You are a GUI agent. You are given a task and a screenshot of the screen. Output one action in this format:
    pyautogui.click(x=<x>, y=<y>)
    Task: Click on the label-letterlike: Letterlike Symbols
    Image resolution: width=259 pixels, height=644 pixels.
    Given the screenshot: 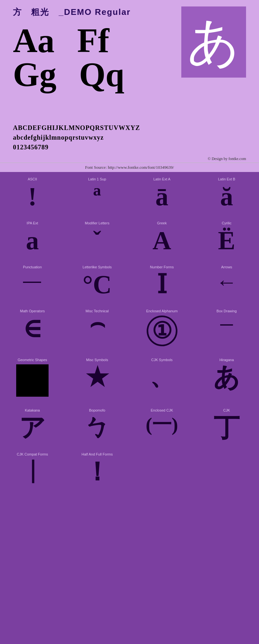 What is the action you would take?
    pyautogui.click(x=97, y=267)
    